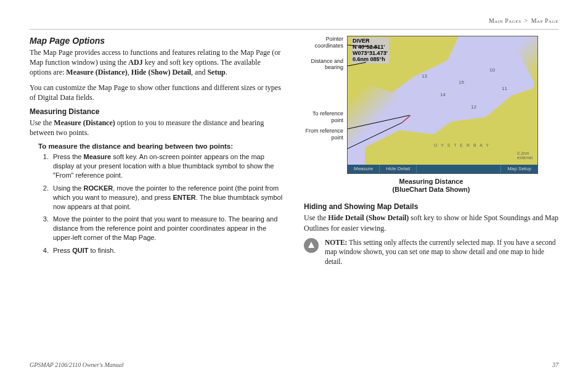 This screenshot has width=588, height=383. Describe the element at coordinates (161, 146) in the screenshot. I see `procedure-title: To measure the distance and bearing betw…` at that location.